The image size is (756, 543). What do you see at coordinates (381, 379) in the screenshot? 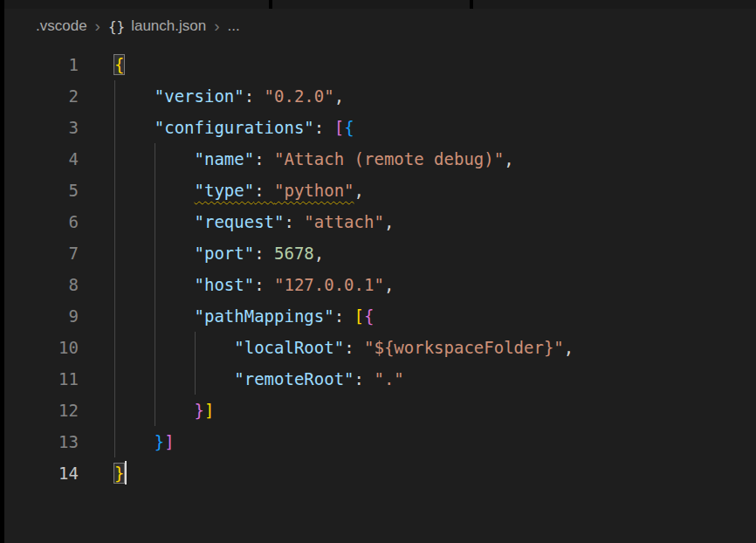
I see `code-line-11: 11 "remoteRoot": "."` at bounding box center [381, 379].